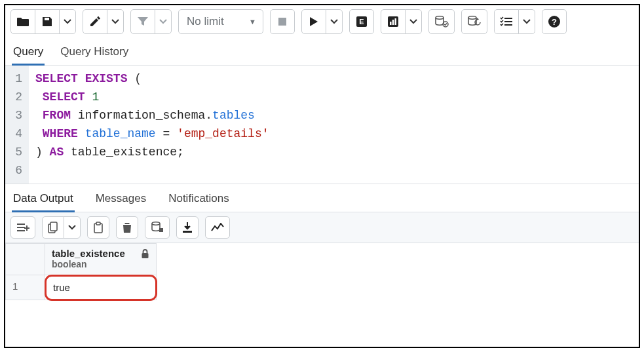 The width and height of the screenshot is (644, 352). I want to click on file-group, so click(43, 22).